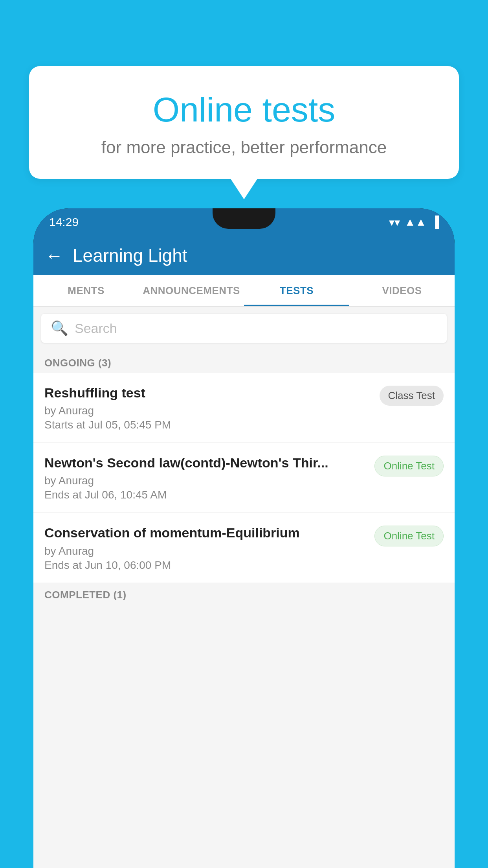 The height and width of the screenshot is (868, 488). Describe the element at coordinates (412, 395) in the screenshot. I see `badge-class-test-1: Class Test` at that location.